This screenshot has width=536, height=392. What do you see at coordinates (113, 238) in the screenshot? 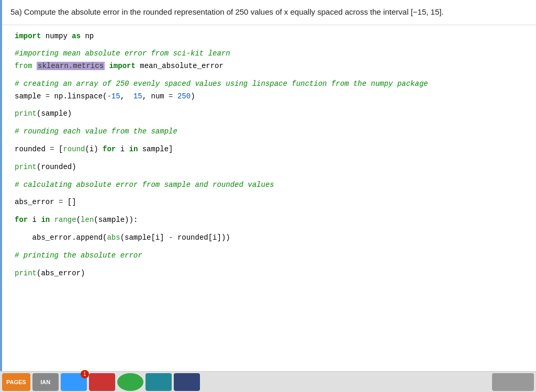
I see `kw-abs: abs` at bounding box center [113, 238].